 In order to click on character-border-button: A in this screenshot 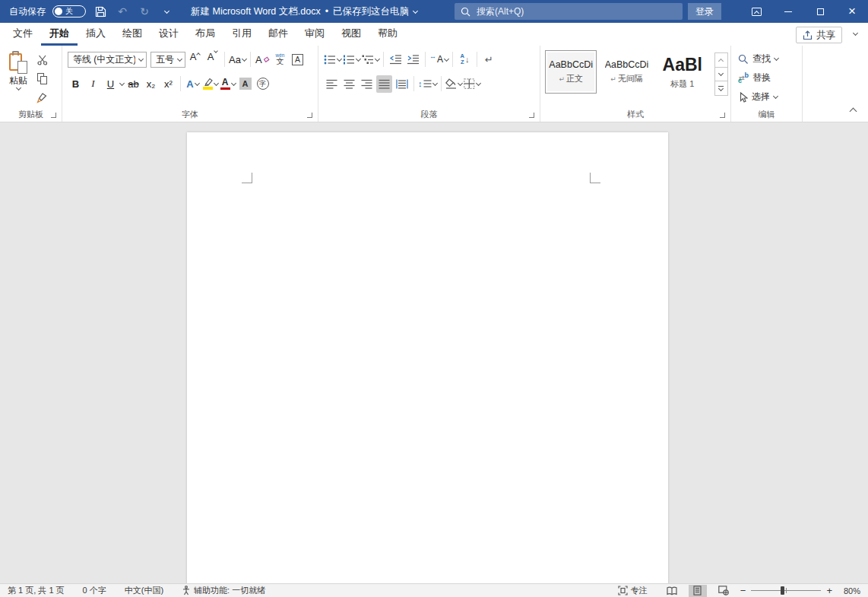, I will do `click(298, 59)`.